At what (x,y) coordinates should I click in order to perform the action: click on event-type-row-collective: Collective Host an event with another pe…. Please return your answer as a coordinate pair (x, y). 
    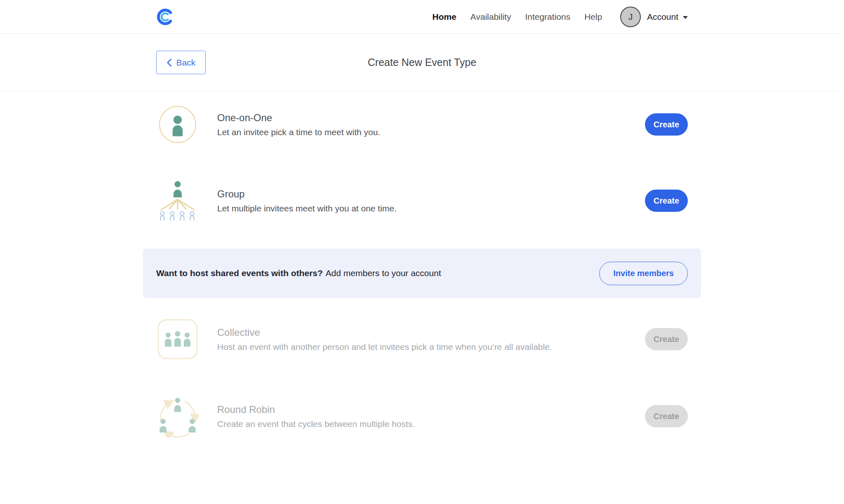
    Looking at the image, I should click on (422, 339).